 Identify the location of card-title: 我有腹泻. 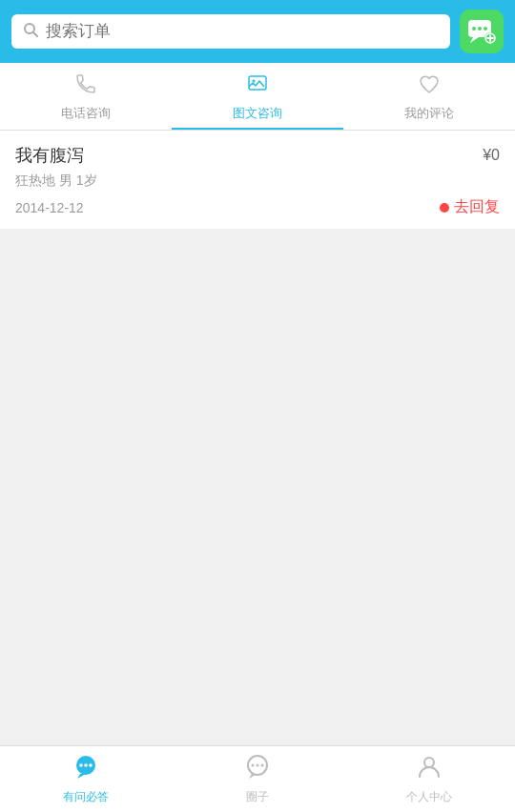
(50, 155).